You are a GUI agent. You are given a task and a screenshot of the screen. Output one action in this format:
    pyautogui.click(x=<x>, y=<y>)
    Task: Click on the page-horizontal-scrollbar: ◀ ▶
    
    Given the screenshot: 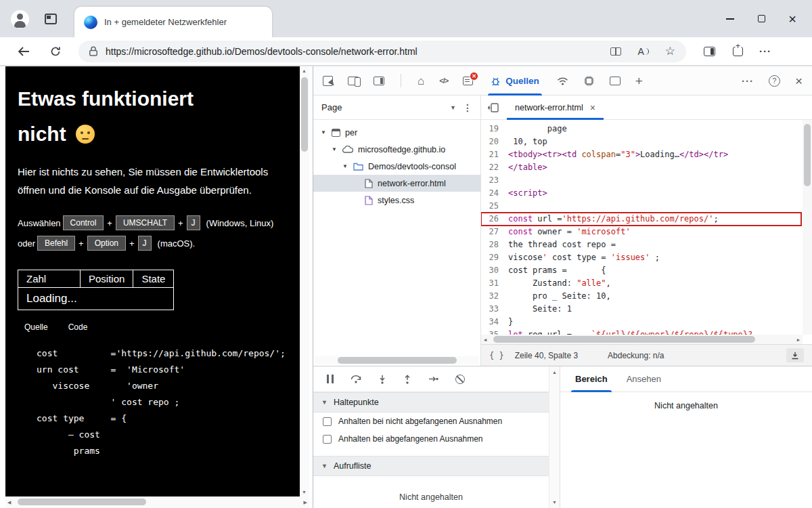 What is the action you would take?
    pyautogui.click(x=157, y=503)
    